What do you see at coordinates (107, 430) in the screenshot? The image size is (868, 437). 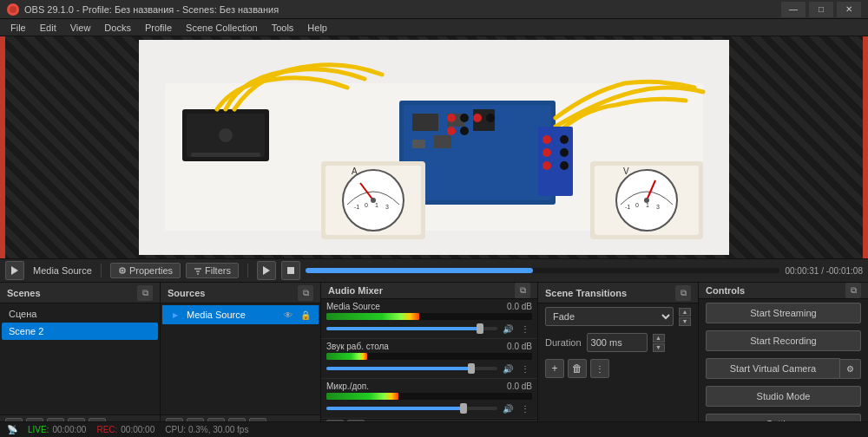 I see `rec-label: REC:` at bounding box center [107, 430].